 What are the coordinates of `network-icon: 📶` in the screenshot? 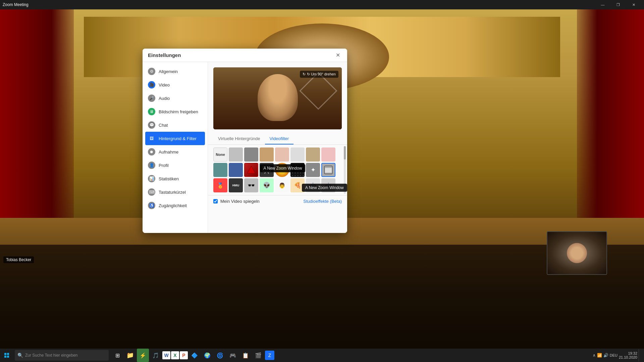 It's located at (600, 355).